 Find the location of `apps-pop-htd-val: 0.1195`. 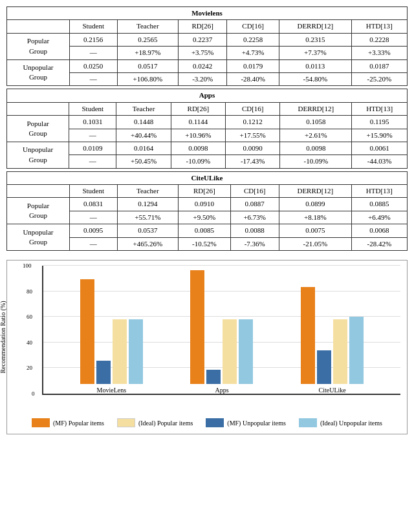

apps-pop-htd-val: 0.1195 is located at coordinates (380, 122).